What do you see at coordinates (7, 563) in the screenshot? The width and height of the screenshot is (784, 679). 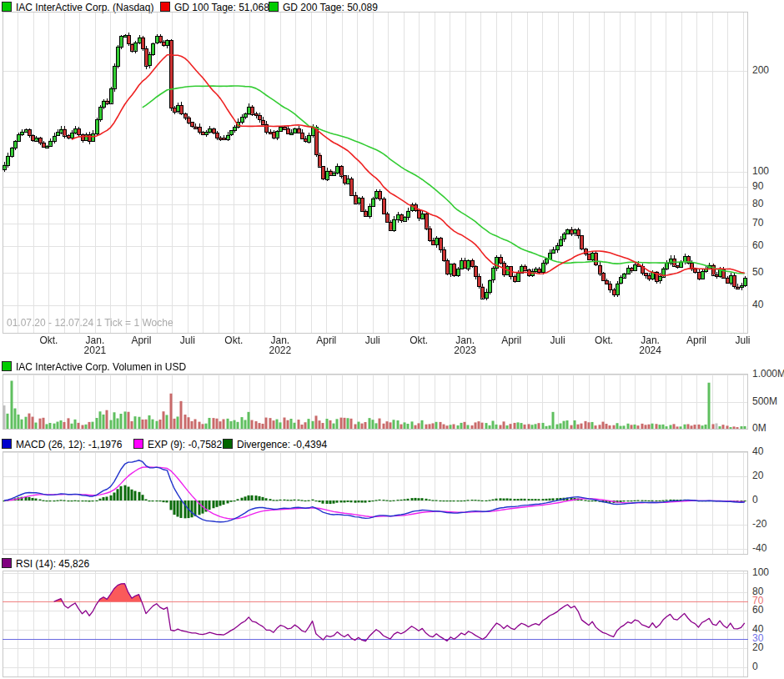 I see `series-swatch-rsi` at bounding box center [7, 563].